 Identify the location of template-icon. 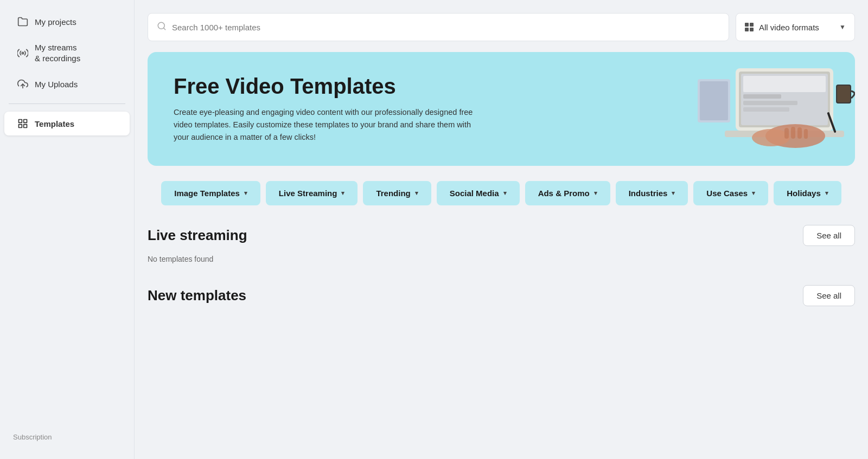
(23, 124).